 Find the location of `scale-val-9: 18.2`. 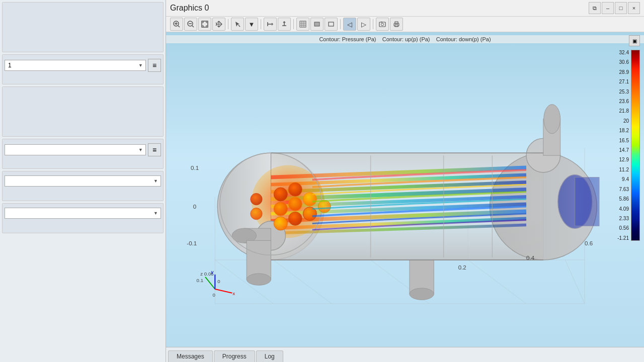

scale-val-9: 18.2 is located at coordinates (624, 131).